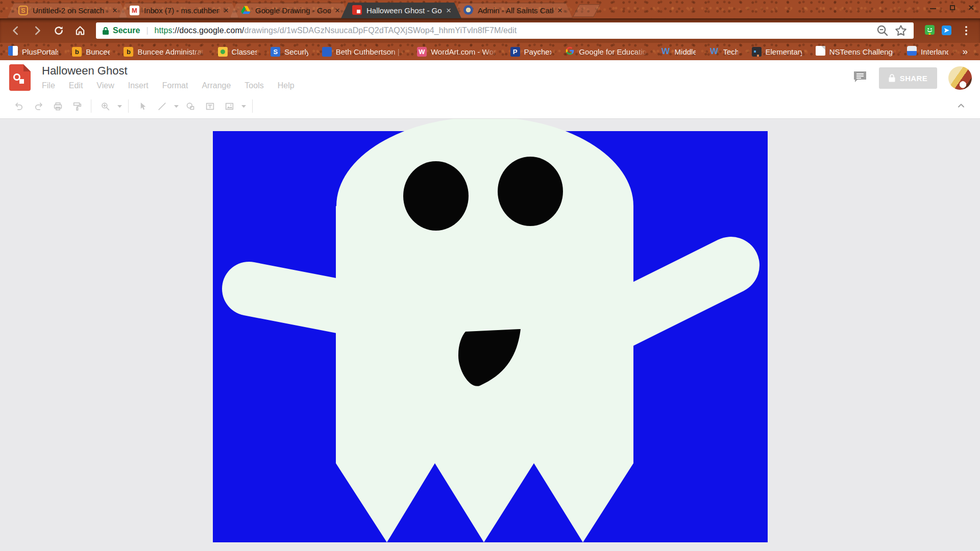 This screenshot has height=551, width=980. Describe the element at coordinates (490, 9) in the screenshot. I see `tab-strip: SUntitled-2 on Scratch×MInbox (7) - ms.c…` at that location.